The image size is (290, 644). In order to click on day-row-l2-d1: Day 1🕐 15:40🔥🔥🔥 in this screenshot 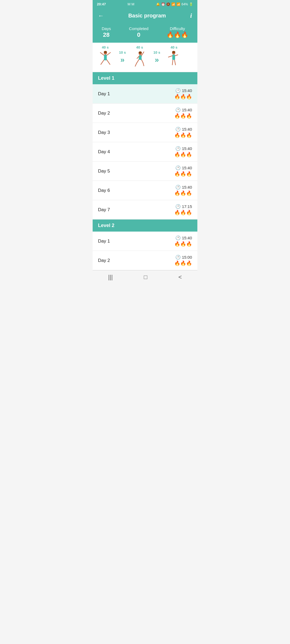, I will do `click(145, 241)`.